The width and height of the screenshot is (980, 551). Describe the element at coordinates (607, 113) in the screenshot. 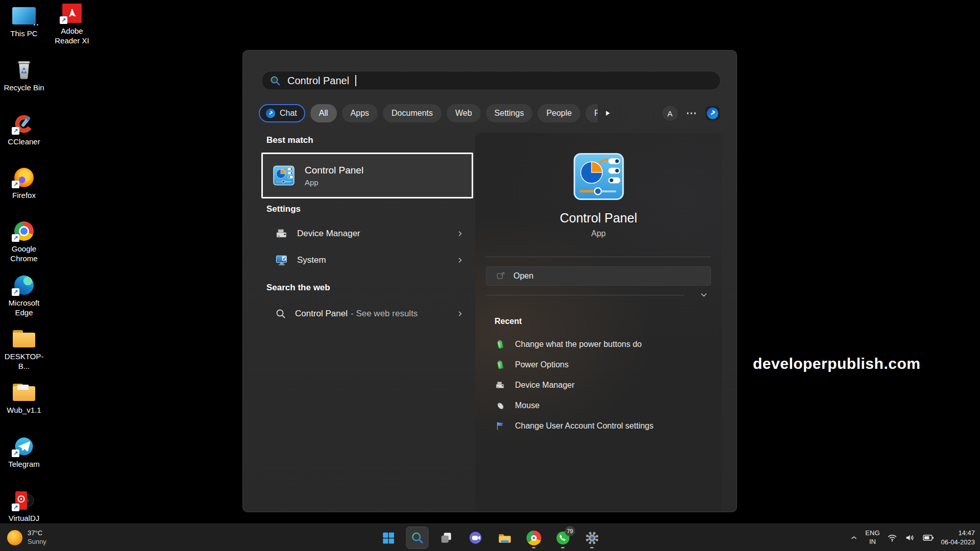

I see `tabs-overflow-arrow` at that location.